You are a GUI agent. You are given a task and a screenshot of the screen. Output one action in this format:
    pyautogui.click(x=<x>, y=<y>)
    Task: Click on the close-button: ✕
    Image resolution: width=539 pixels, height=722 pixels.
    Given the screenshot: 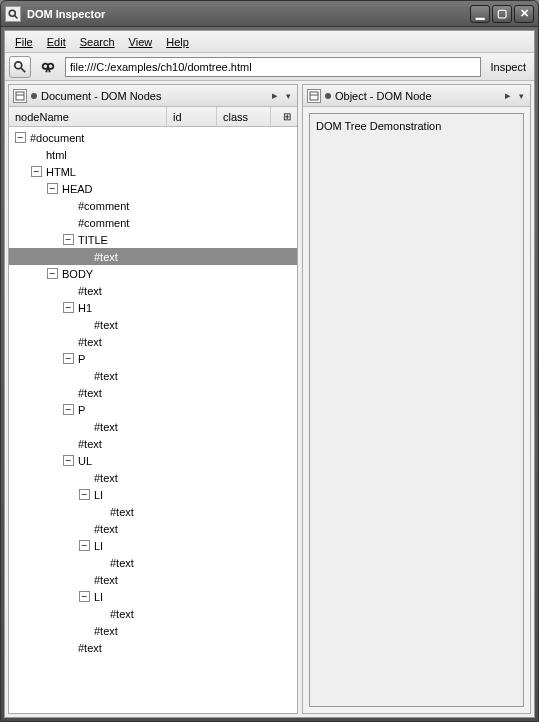 What is the action you would take?
    pyautogui.click(x=524, y=14)
    